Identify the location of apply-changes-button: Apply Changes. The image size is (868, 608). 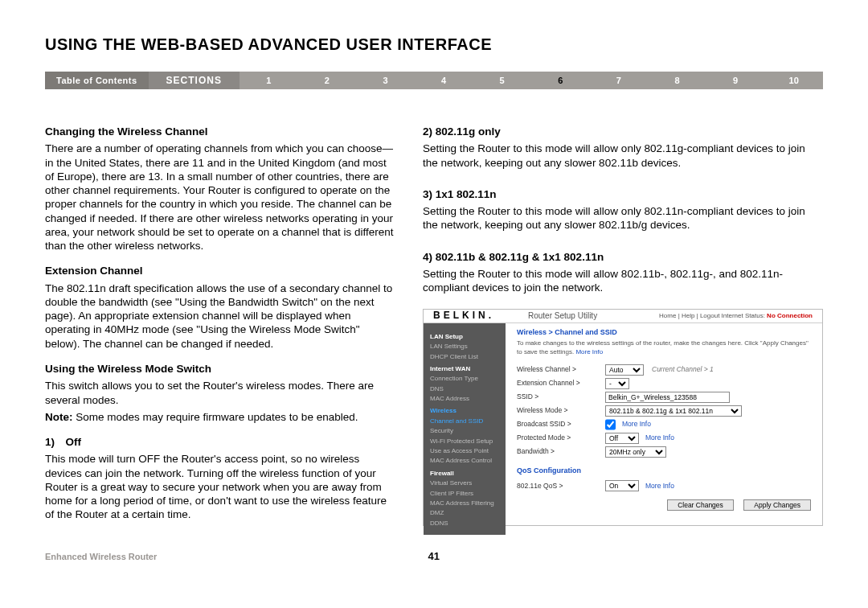
(777, 505).